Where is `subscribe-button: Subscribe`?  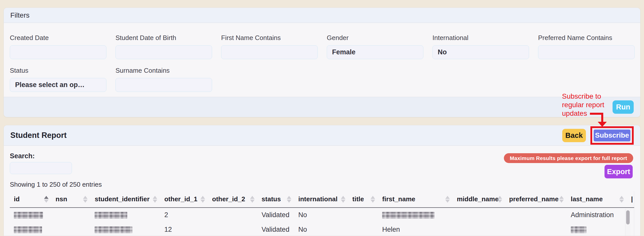
subscribe-button: Subscribe is located at coordinates (612, 135).